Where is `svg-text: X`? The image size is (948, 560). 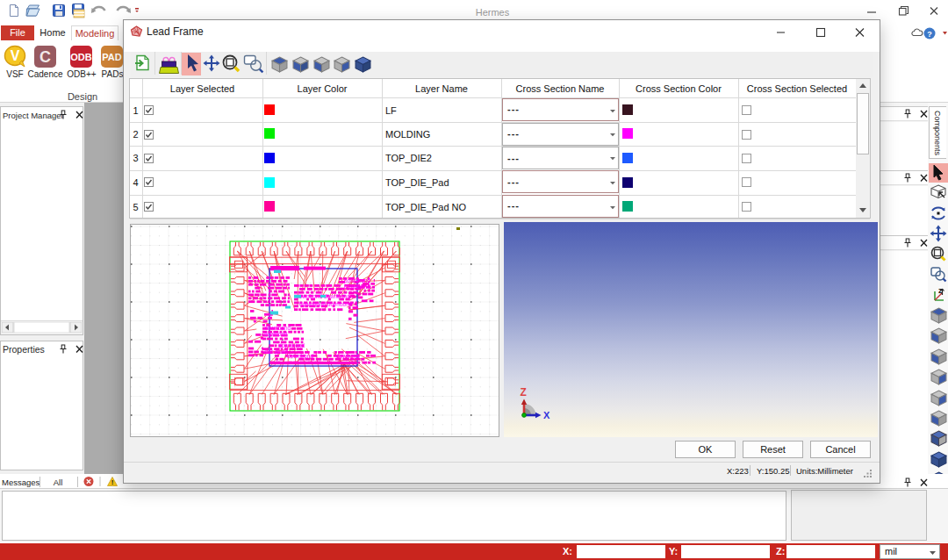 svg-text: X is located at coordinates (547, 415).